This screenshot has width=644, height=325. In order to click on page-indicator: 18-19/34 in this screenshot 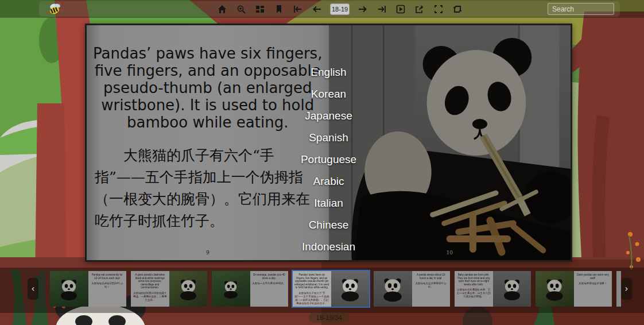, I will do `click(329, 318)`.